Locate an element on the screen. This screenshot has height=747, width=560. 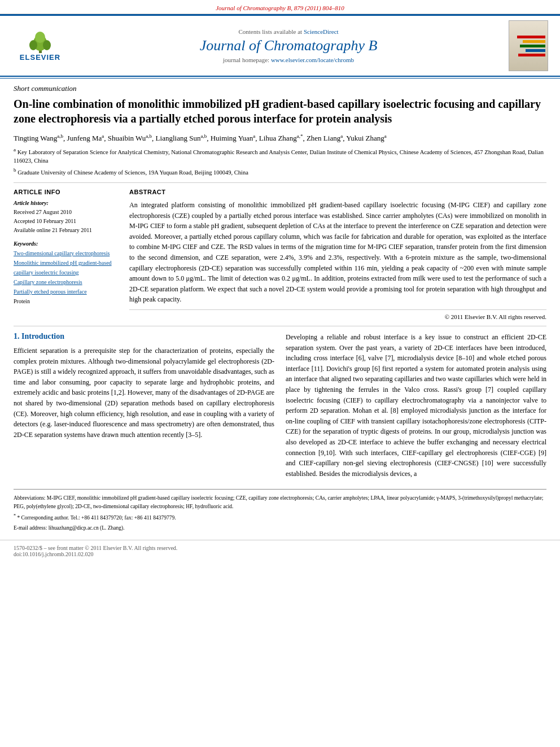
author-sup-2: a is located at coordinates (103, 136).